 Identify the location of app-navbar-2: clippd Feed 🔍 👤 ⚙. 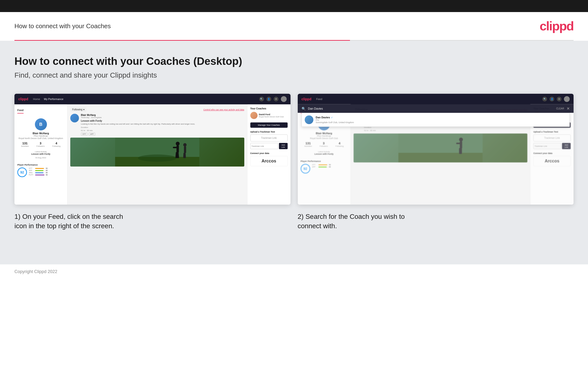
(436, 99).